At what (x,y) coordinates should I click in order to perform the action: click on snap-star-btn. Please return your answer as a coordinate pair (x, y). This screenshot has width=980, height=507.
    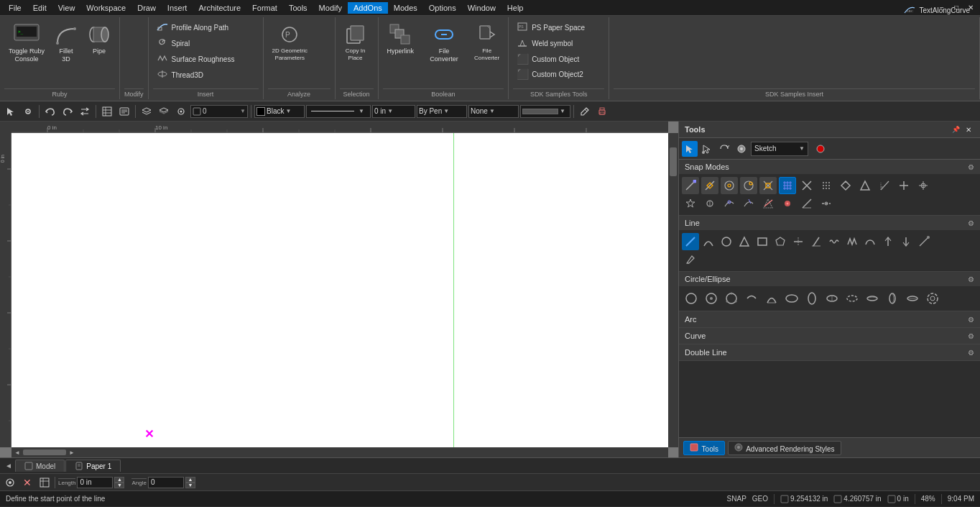
    Looking at the image, I should click on (690, 204).